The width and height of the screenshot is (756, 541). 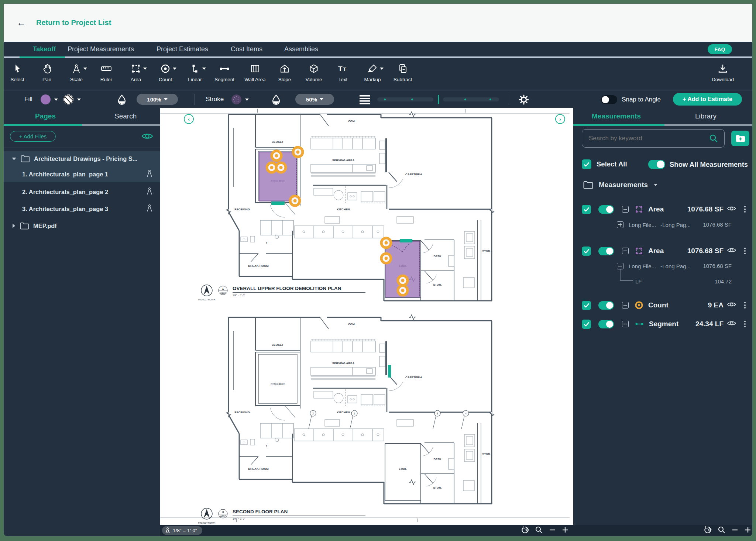 What do you see at coordinates (101, 49) in the screenshot?
I see `tab-project-measurements: Project Measurements` at bounding box center [101, 49].